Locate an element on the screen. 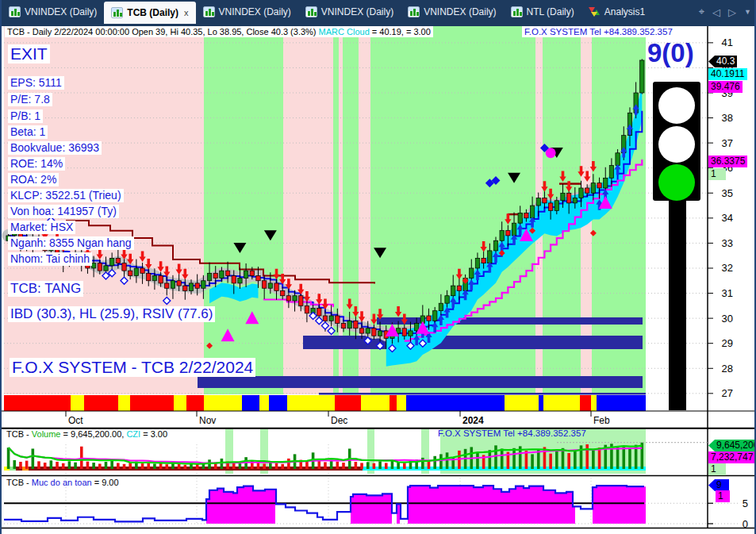 This screenshot has width=756, height=534. date-axis-label: 2024 is located at coordinates (473, 421).